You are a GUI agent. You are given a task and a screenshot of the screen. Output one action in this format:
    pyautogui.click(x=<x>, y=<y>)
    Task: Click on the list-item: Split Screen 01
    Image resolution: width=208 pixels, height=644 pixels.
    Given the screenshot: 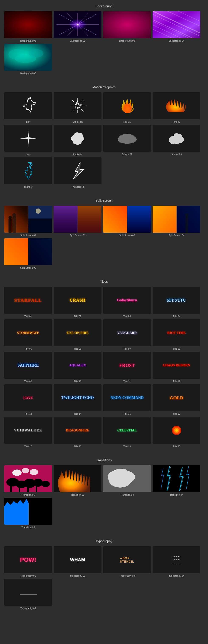 What is the action you would take?
    pyautogui.click(x=28, y=221)
    